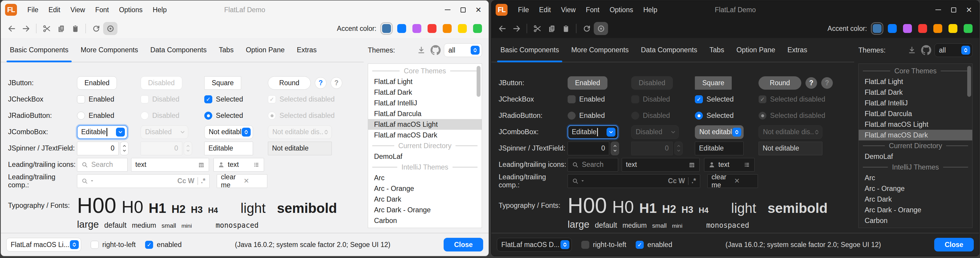 The height and width of the screenshot is (258, 980). Describe the element at coordinates (915, 210) in the screenshot. I see `theme-list-row: Arc Dark - Orange` at that location.